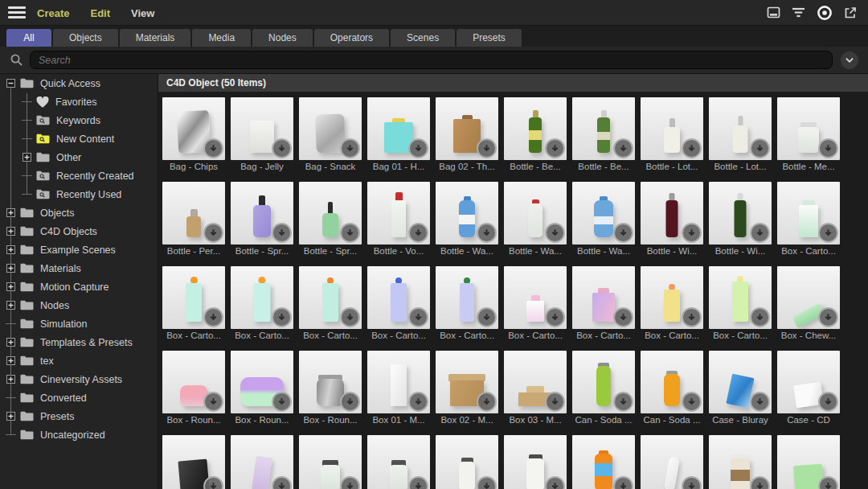 This screenshot has width=868, height=489. Describe the element at coordinates (352, 38) in the screenshot. I see `tab-operators: Operators` at that location.